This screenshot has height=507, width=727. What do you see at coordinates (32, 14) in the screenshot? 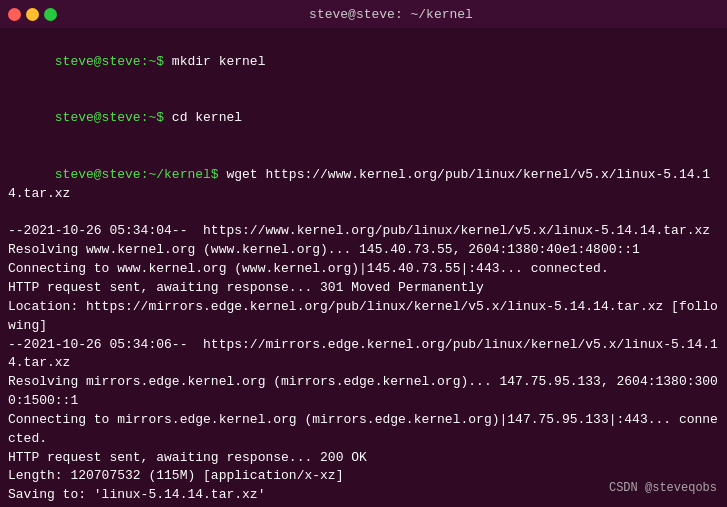
I see `window-controls` at bounding box center [32, 14].